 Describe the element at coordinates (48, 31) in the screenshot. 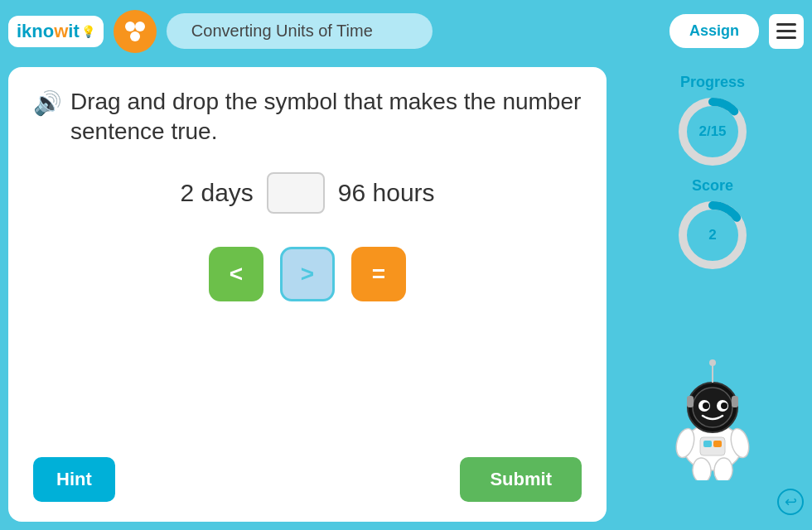

I see `logo-text: iknowit` at that location.